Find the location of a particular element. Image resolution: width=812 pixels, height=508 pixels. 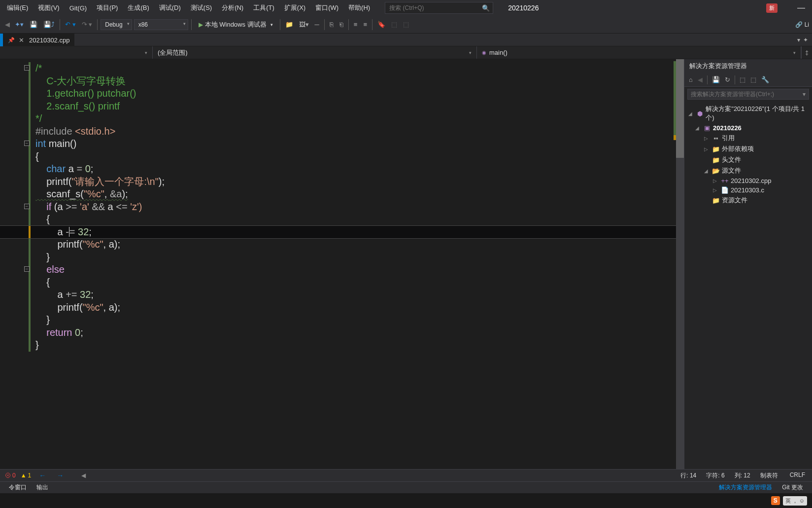

uncomment-button: ⎗ is located at coordinates (341, 25).